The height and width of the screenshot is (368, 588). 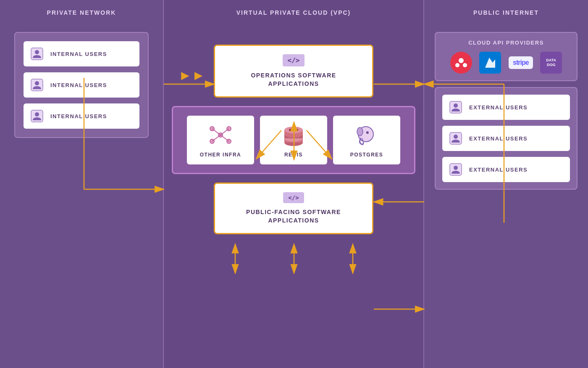 What do you see at coordinates (81, 54) in the screenshot?
I see `internal-user-1: INTERNAL USERS` at bounding box center [81, 54].